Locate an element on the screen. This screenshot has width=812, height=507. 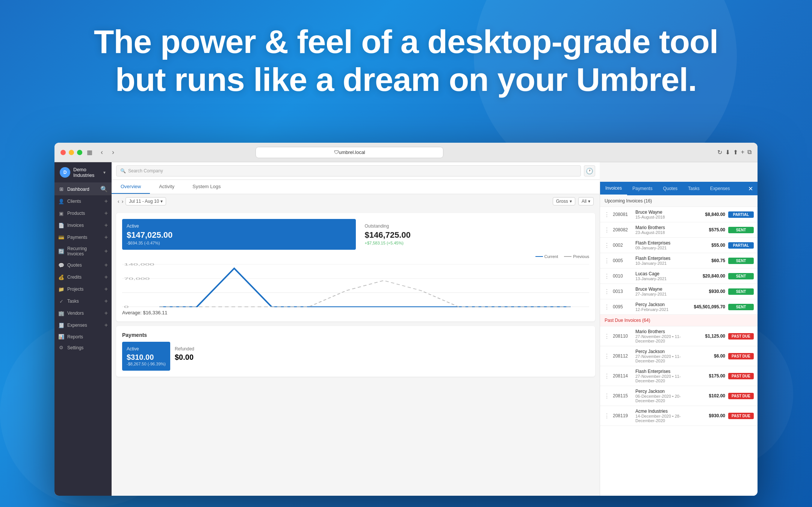
upcoming-invoices-title: Upcoming Invoices (16) is located at coordinates (679, 201).